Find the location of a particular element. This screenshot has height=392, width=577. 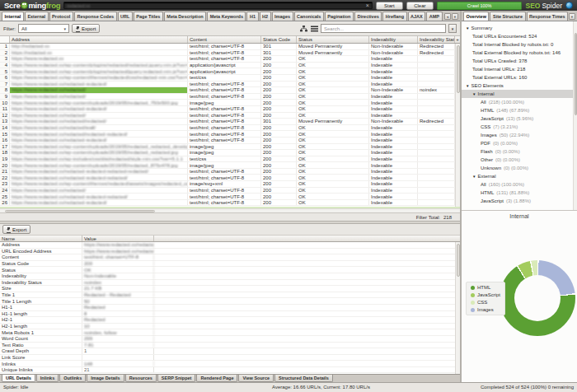

details-row: H2-1Redacted is located at coordinates (230, 320).